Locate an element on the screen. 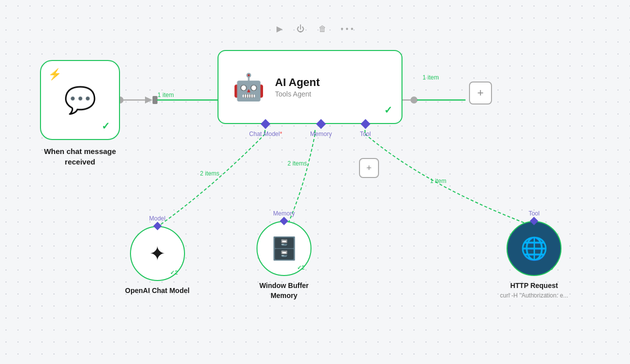 The width and height of the screenshot is (630, 364). agent-text: AI Agent Tools Agent is located at coordinates (298, 87).